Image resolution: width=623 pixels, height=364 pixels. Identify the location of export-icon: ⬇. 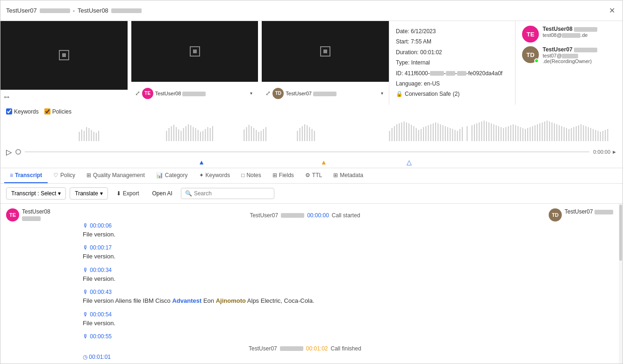
(119, 193).